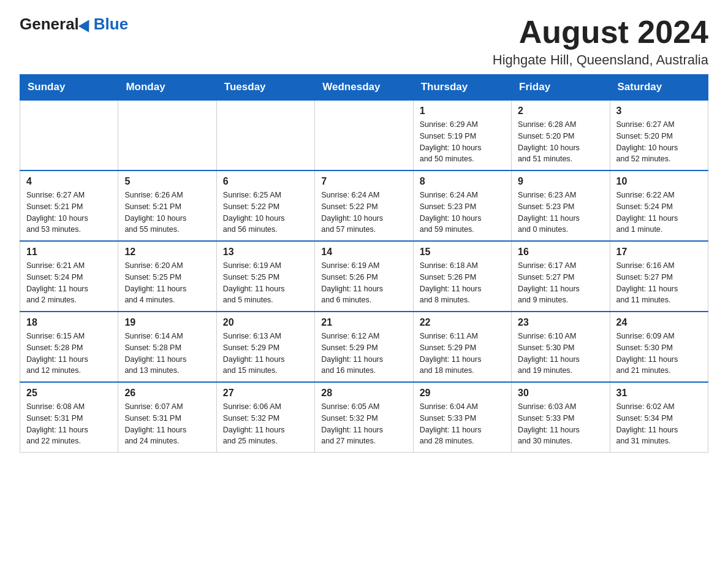 This screenshot has width=728, height=563. What do you see at coordinates (659, 182) in the screenshot?
I see `day-number: 10` at bounding box center [659, 182].